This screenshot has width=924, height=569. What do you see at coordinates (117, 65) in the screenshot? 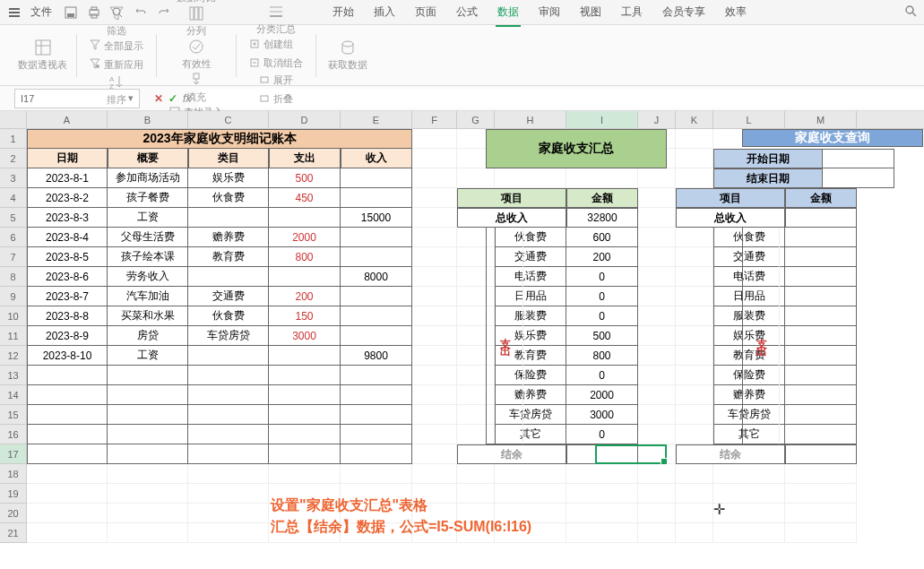
I see `reapply-button: 重新应用` at bounding box center [117, 65].